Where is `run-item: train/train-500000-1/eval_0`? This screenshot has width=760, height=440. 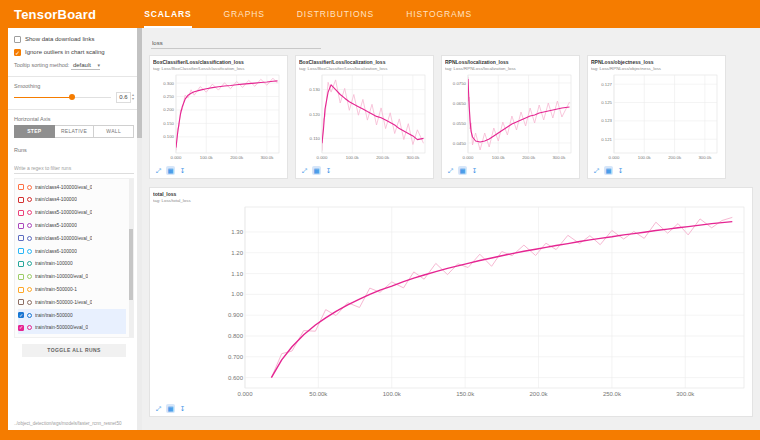
run-item: train/train-500000-1/eval_0 is located at coordinates (72, 302).